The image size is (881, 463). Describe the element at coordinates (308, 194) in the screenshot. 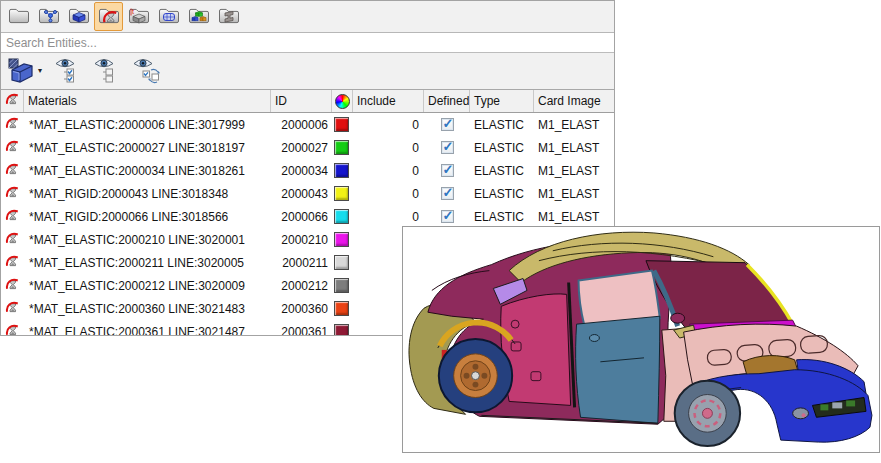

I see `table-row: *MAT_RIGID:2000043 LINE:3018348 2000043 …` at that location.